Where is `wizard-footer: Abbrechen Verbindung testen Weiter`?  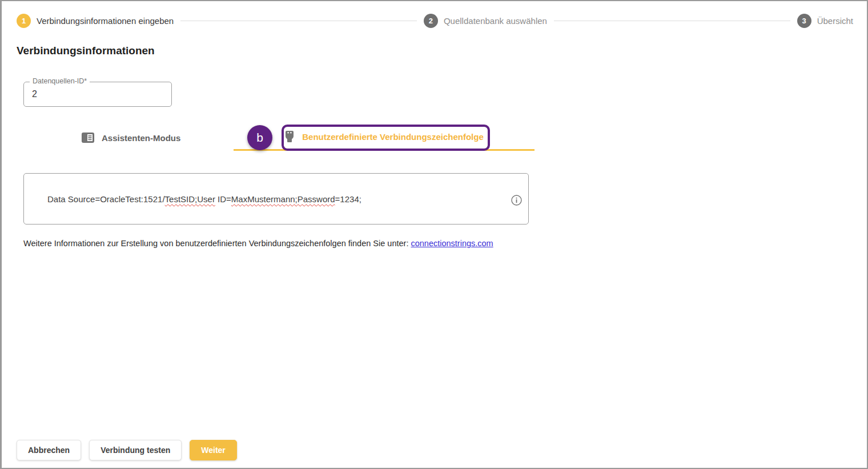
wizard-footer: Abbrechen Verbindung testen Weiter is located at coordinates (127, 450).